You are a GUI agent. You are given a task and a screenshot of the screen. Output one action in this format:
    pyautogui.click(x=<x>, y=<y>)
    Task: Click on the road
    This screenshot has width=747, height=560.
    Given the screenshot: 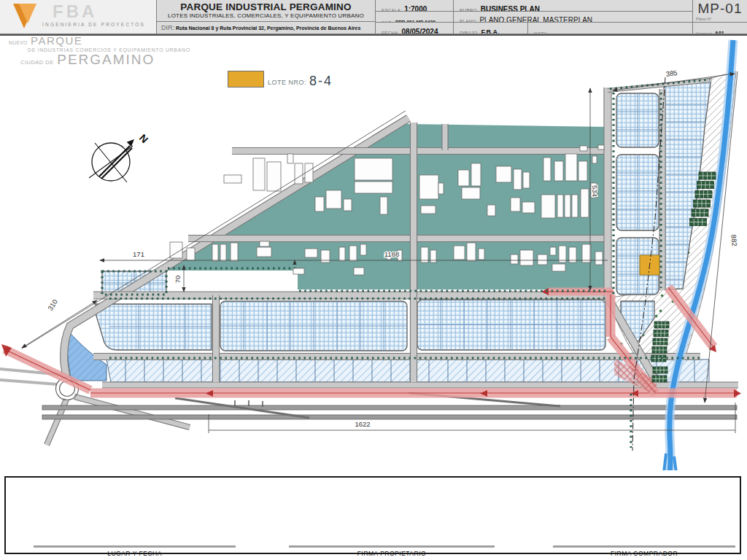 What is the action you would take?
    pyautogui.click(x=132, y=412)
    